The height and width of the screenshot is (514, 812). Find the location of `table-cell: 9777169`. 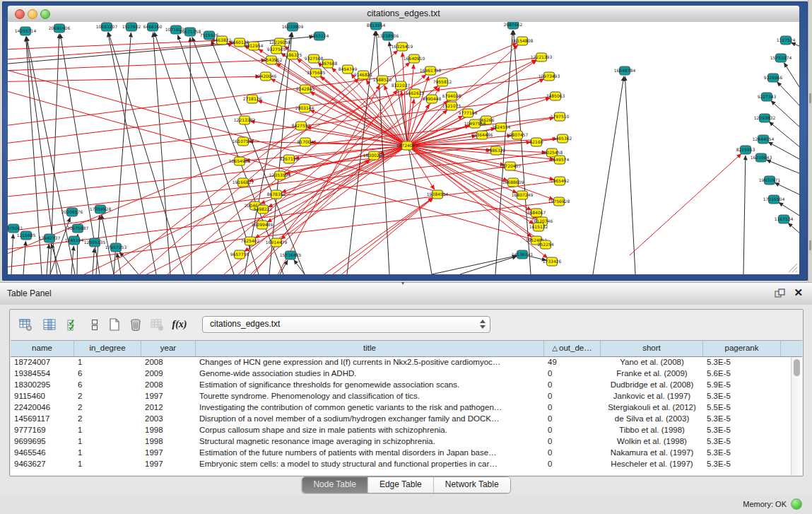

table-cell: 9777169 is located at coordinates (42, 431).